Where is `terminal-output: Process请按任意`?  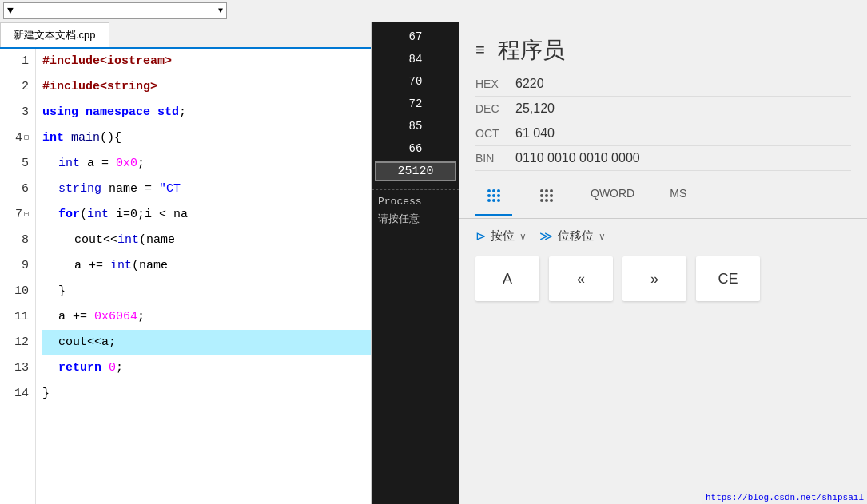 terminal-output: Process请按任意 is located at coordinates (416, 211).